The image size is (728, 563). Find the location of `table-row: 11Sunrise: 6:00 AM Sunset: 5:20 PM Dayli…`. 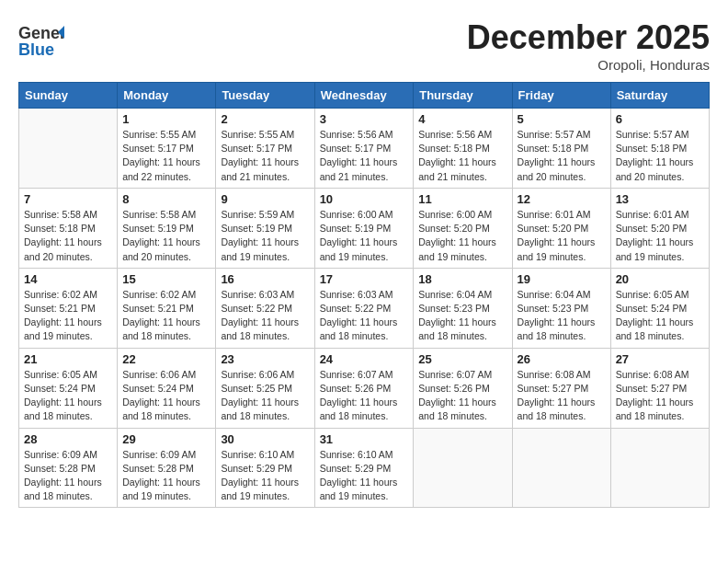

table-row: 11Sunrise: 6:00 AM Sunset: 5:20 PM Dayli… is located at coordinates (463, 228).